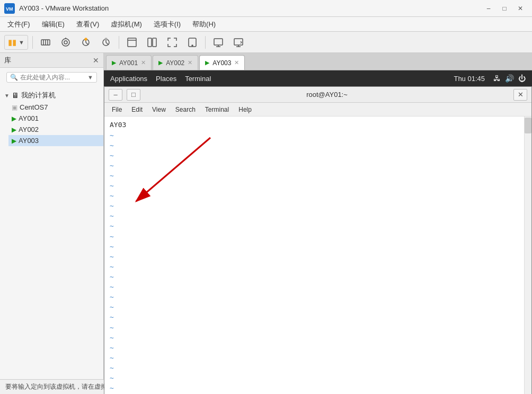 This screenshot has width=532, height=394. Describe the element at coordinates (90, 77) in the screenshot. I see `dropdown-icon: ▼` at that location.